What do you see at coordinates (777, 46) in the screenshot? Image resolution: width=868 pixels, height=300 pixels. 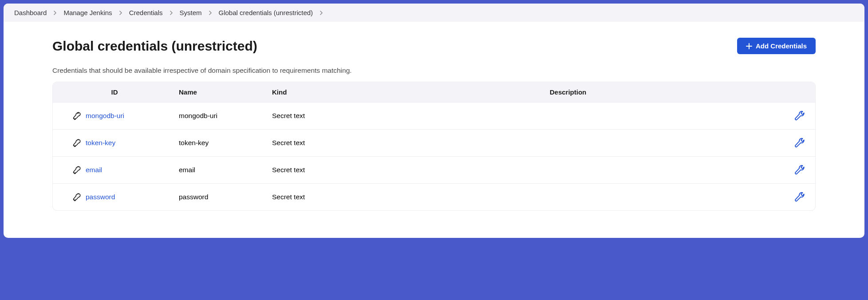 I see `add-credentials-button: Add Credentials` at bounding box center [777, 46].